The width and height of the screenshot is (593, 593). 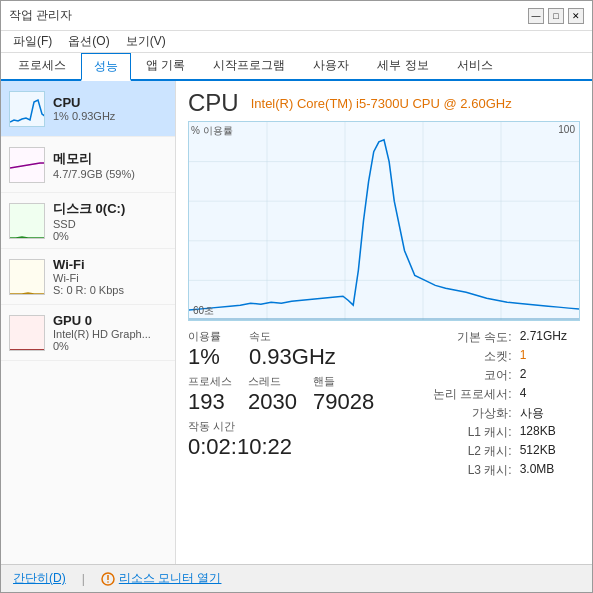 I want to click on gpu-sidebar-sub1: Intel(R) HD Graph..., so click(x=110, y=334).